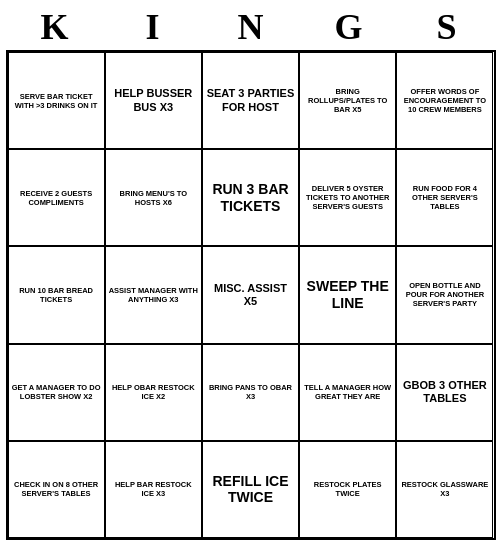 Image resolution: width=501 pixels, height=544 pixels. Describe the element at coordinates (154, 294) in the screenshot. I see `bingo-cell-11: ASSIST MANAGER WITH ANYTHING X3` at that location.